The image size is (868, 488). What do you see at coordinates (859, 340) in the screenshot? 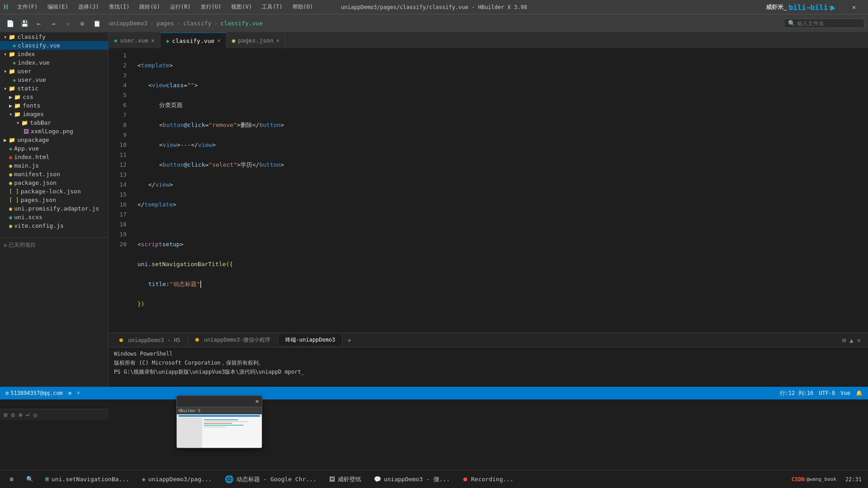
I see `terminal-close-btn: ×` at bounding box center [859, 340].